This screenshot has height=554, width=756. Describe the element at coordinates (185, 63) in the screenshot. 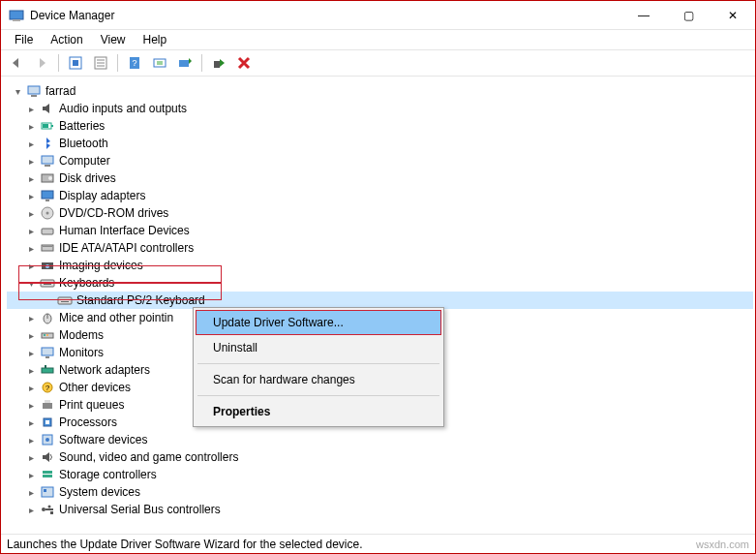

I see `update-driver-icon` at that location.